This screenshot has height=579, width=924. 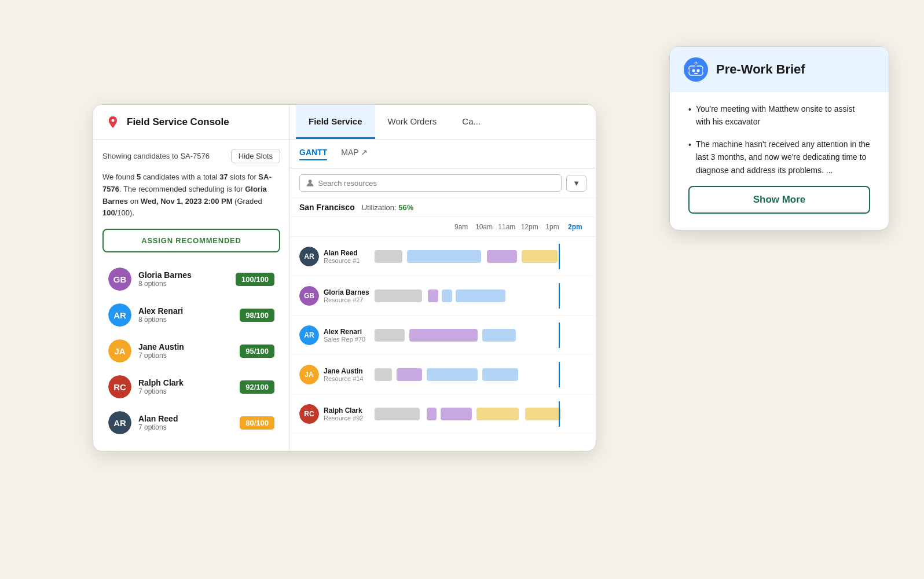 What do you see at coordinates (191, 315) in the screenshot?
I see `list-item: AR Alex Renari 8 options 98/100` at bounding box center [191, 315].